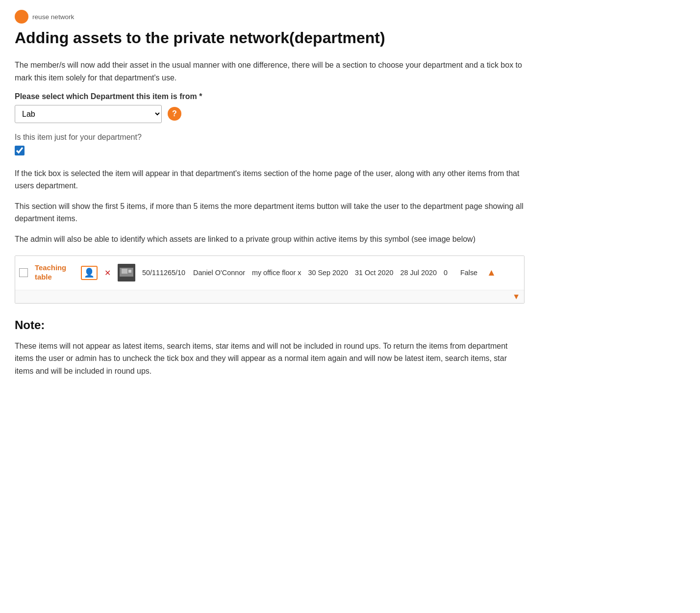  What do you see at coordinates (516, 297) in the screenshot?
I see `scroll-arrow-down: ▼` at bounding box center [516, 297].